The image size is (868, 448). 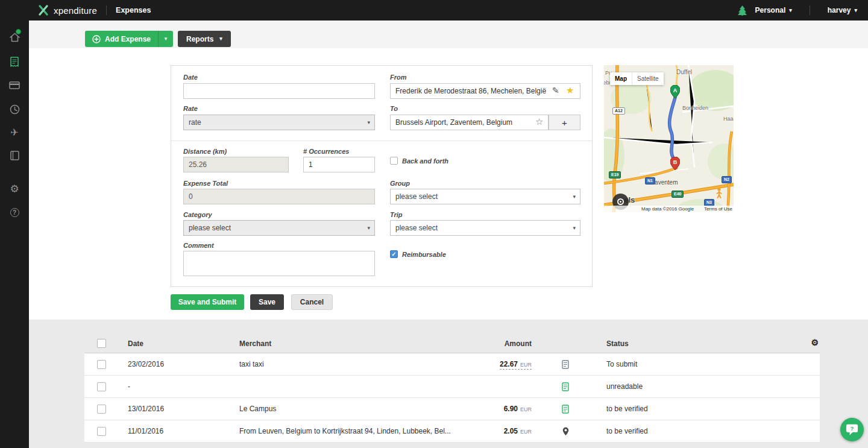 I want to click on rate-select: rate ▾, so click(x=279, y=122).